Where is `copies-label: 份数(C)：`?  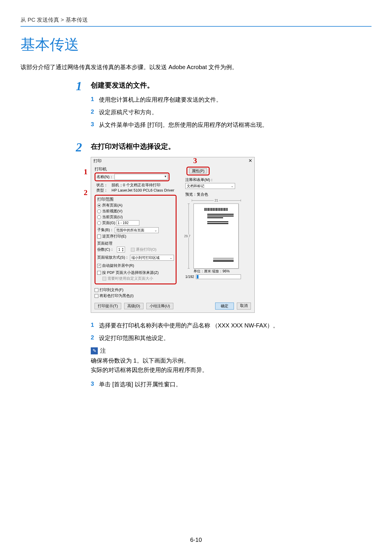 copies-label: 份数(C)： is located at coordinates (105, 250).